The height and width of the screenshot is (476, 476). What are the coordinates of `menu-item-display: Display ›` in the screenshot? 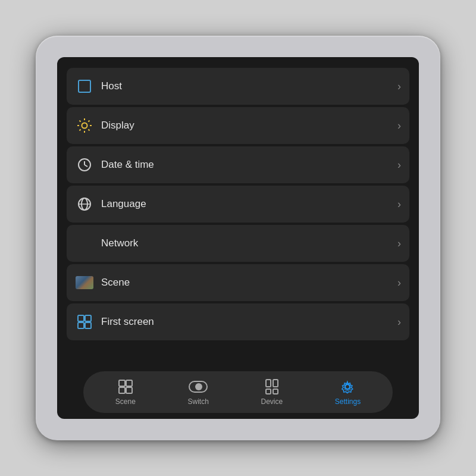 It's located at (238, 126).